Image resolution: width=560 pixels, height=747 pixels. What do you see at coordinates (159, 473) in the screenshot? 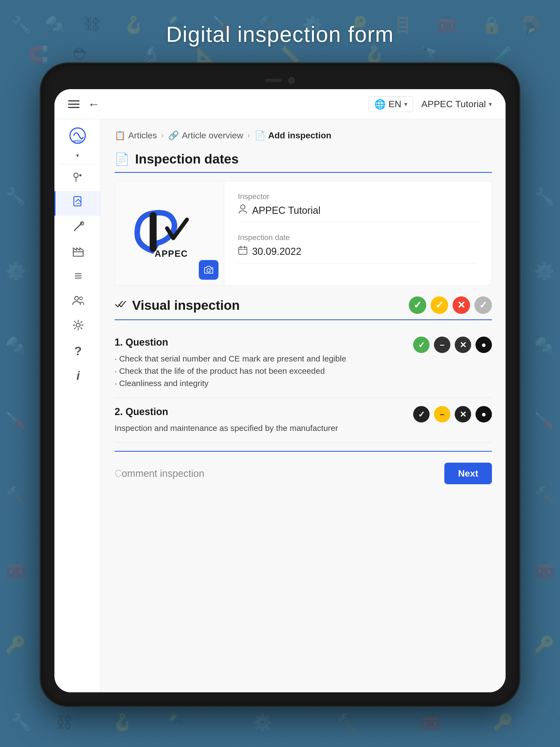
I see `comment-label: Comment inspection` at bounding box center [159, 473].